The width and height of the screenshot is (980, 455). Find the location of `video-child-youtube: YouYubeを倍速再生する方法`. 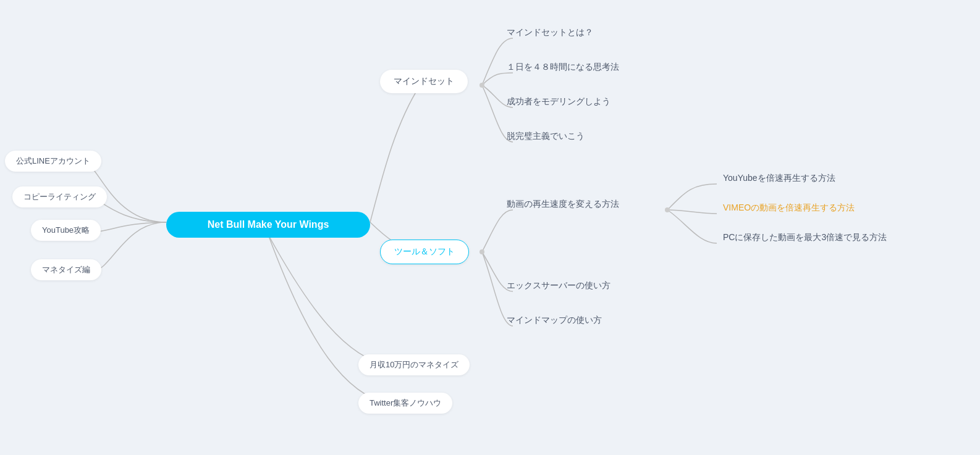

video-child-youtube: YouYubeを倍速再生する方法 is located at coordinates (779, 178).